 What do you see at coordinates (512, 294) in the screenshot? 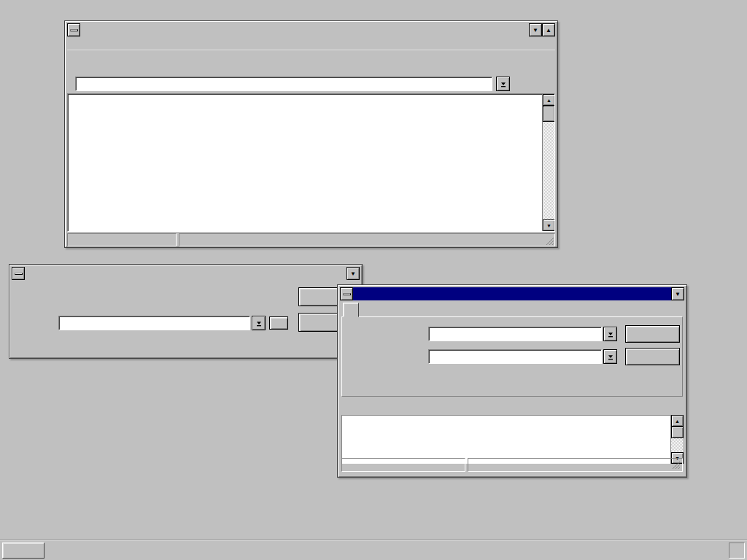
I see `find-titlebar: ▼` at bounding box center [512, 294].